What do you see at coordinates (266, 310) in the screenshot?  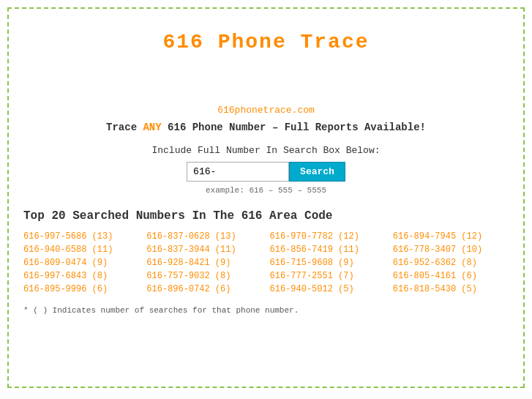 I see `footnote: * ( ) Indicates number of searches for t…` at bounding box center [266, 310].